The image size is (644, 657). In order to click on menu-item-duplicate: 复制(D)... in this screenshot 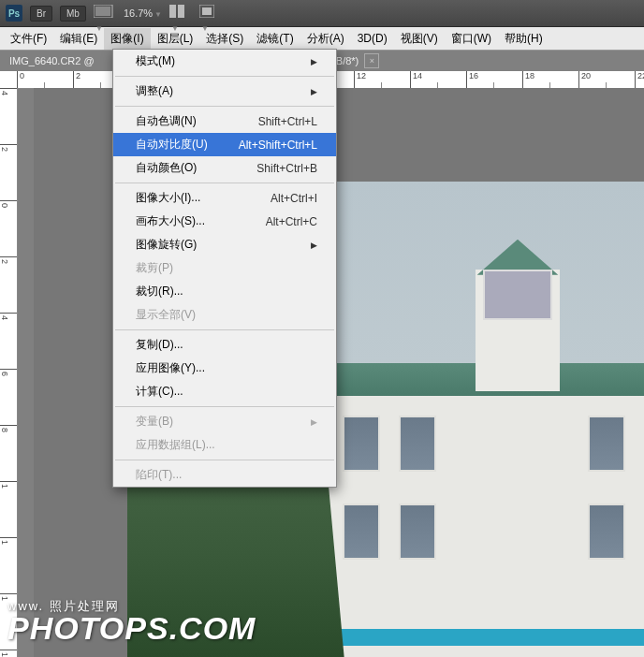, I will do `click(225, 344)`.